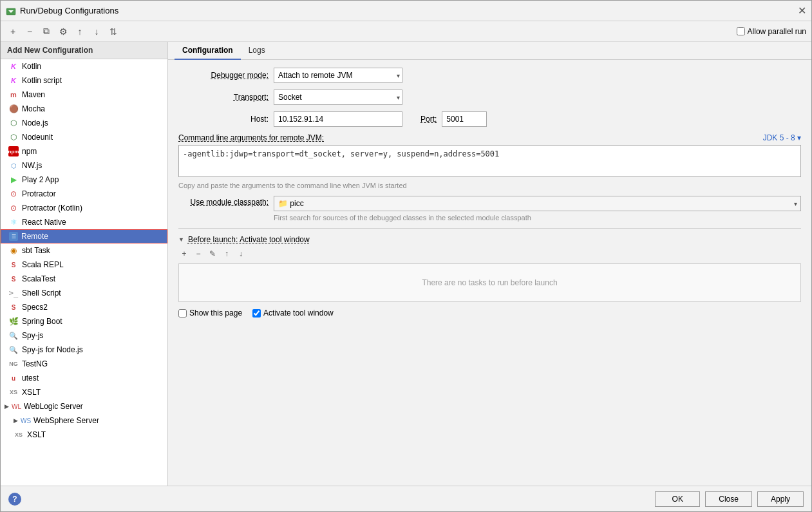 The image size is (812, 512). What do you see at coordinates (84, 236) in the screenshot?
I see `sidebar-item-remote: ☰ Remote` at bounding box center [84, 236].